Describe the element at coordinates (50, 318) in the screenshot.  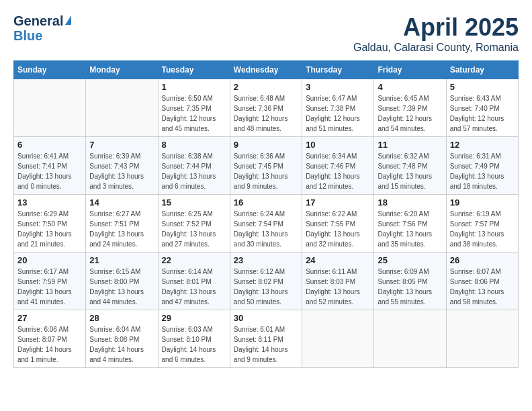
I see `day-number: 27` at that location.